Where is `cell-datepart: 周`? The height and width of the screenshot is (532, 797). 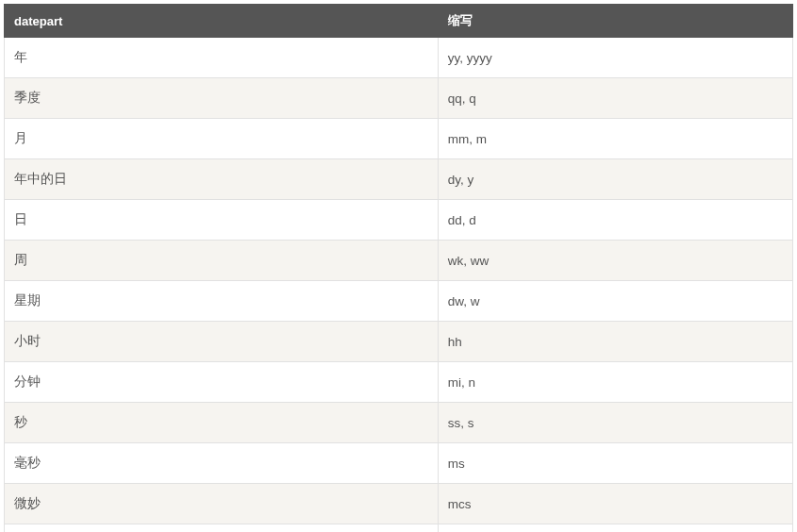
cell-datepart: 周 is located at coordinates (222, 260).